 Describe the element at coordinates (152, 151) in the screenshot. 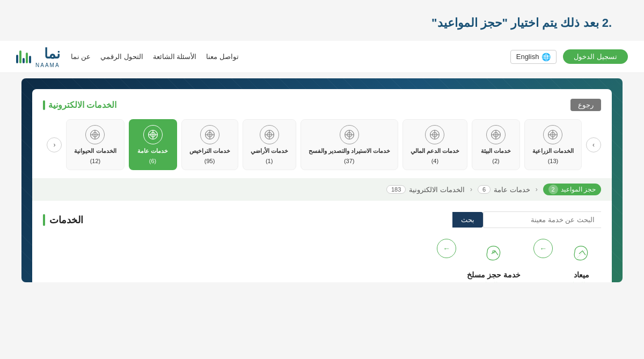

I see `cat-name-general: خدمات عامة` at that location.